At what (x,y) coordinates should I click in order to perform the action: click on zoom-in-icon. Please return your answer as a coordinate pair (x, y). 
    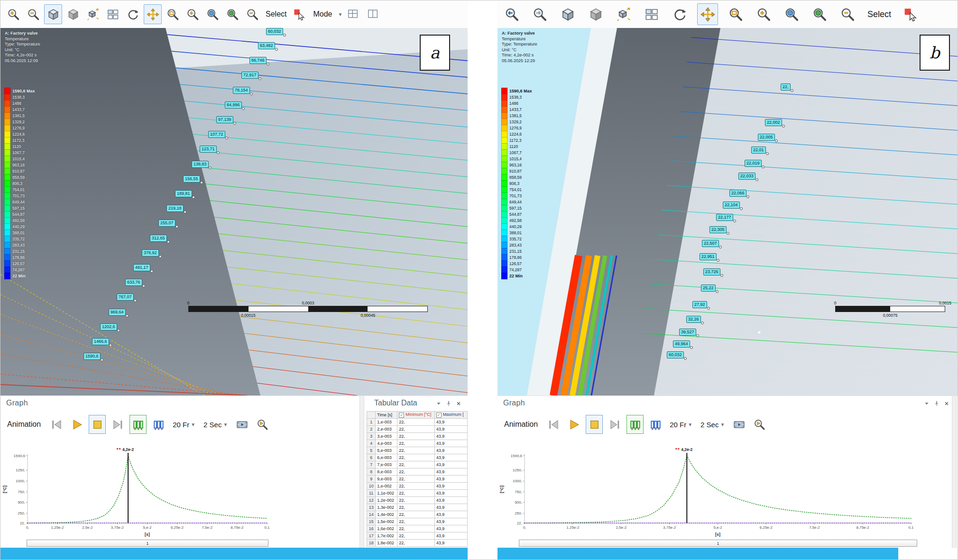
    Looking at the image, I should click on (13, 14).